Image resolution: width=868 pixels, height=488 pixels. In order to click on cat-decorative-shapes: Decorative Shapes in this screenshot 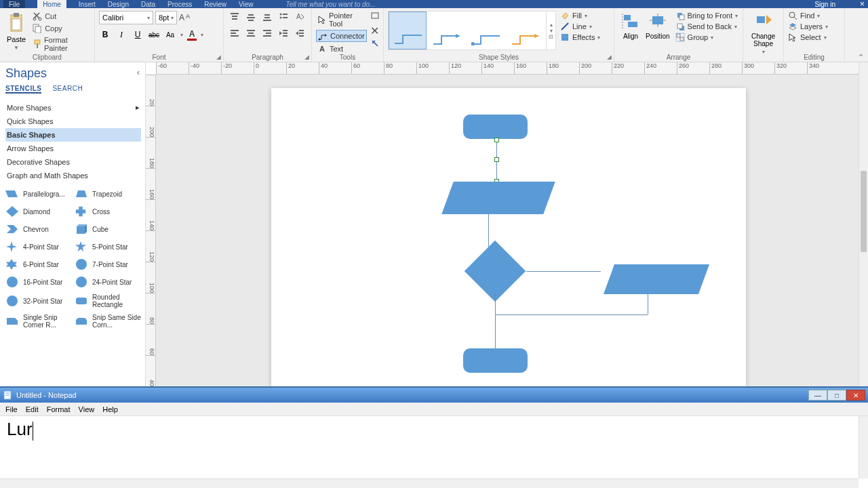, I will do `click(73, 162)`.